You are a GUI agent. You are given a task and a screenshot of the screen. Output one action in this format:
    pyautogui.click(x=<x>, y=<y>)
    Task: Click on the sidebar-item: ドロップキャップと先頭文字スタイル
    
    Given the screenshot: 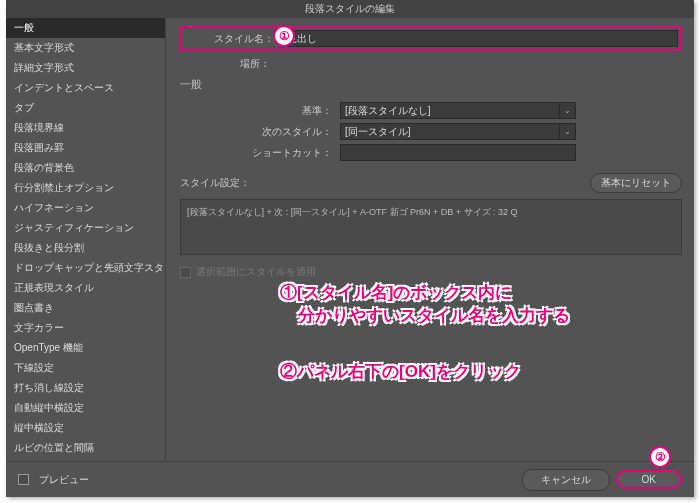 What is the action you would take?
    pyautogui.click(x=86, y=268)
    